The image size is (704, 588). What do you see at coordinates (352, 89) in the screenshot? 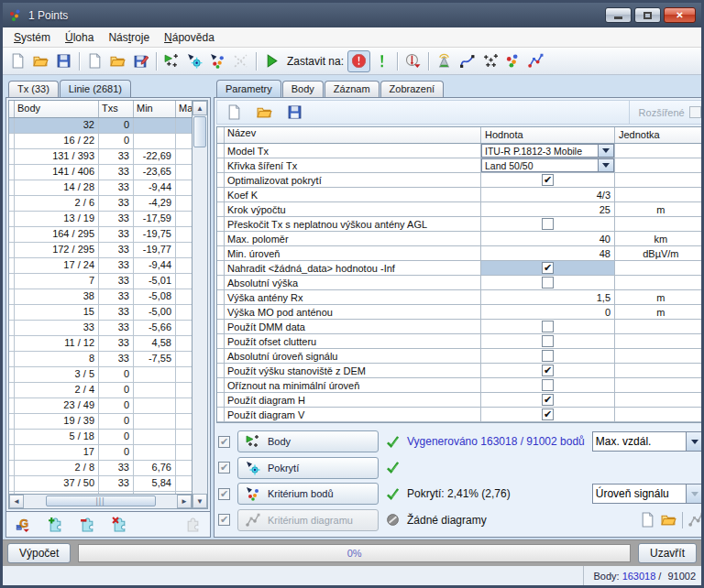
I see `right-tab-zaznam: Záznam` at bounding box center [352, 89].